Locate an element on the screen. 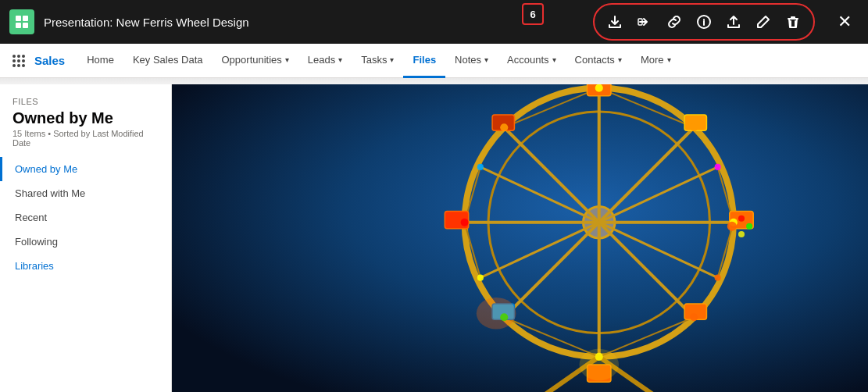 This screenshot has width=868, height=392. app-launcher-icon is located at coordinates (19, 61).